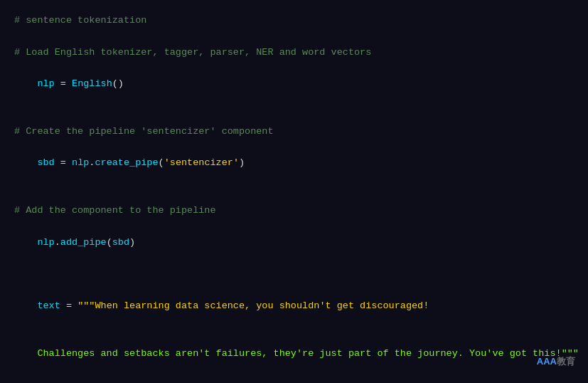 The width and height of the screenshot is (588, 383). I want to click on code-line-7: sbd = nlp.create_pipe('sentencizer'), so click(294, 164).